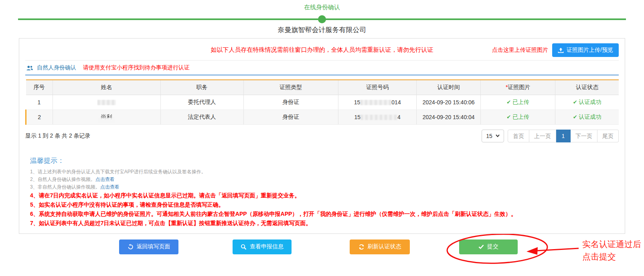 This screenshot has height=276, width=644. I want to click on view-button-label: 查看申报信息, so click(267, 247).